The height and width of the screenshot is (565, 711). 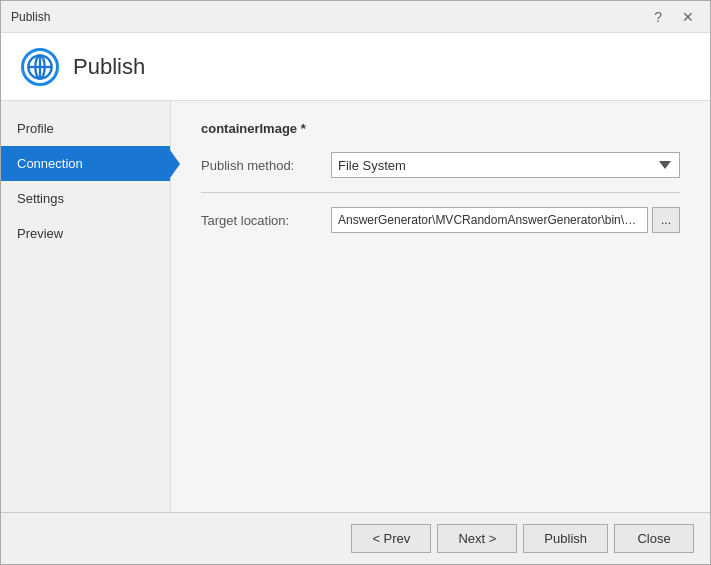 I want to click on next-button: Next >, so click(x=477, y=538).